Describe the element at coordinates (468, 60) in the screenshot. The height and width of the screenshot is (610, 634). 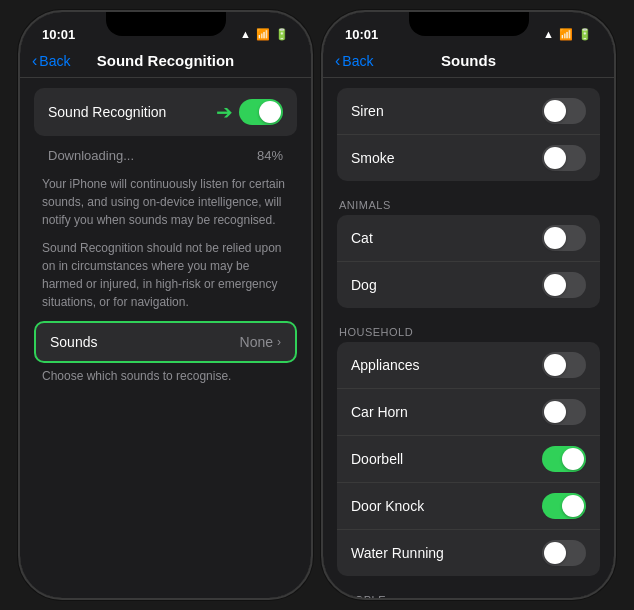
I see `nav-title-right: Sounds` at that location.